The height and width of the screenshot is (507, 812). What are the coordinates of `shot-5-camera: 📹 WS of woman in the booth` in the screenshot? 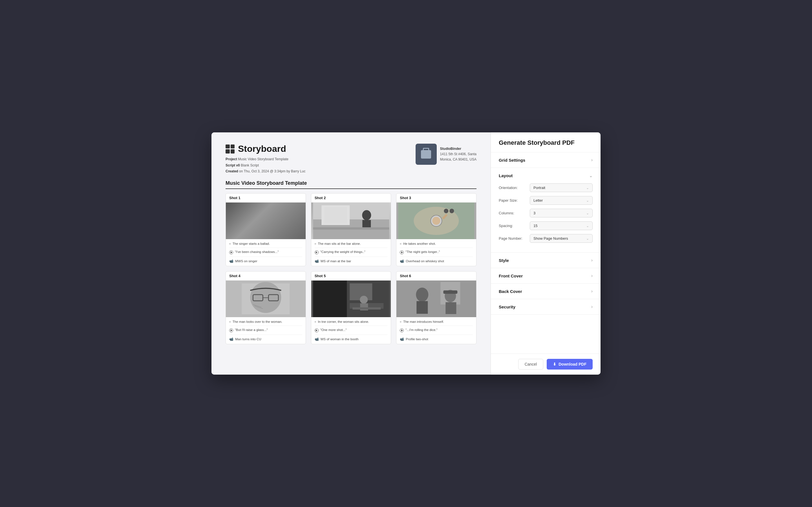 It's located at (351, 339).